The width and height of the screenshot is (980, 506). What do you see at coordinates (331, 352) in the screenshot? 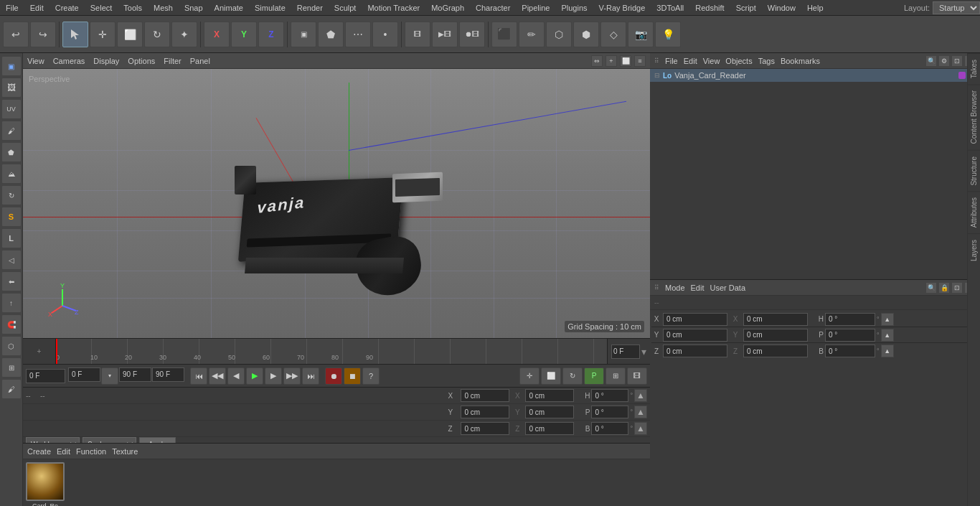
I see `timeline-ruler: 0 10 20 30 40 50 60 70 80 90` at bounding box center [331, 352].